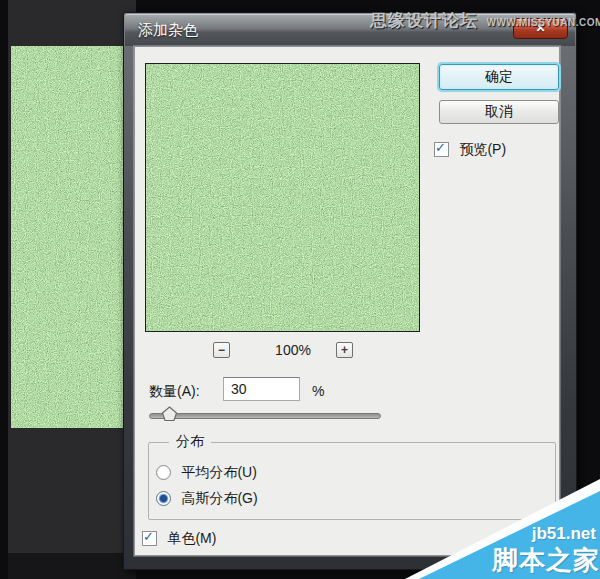  Describe the element at coordinates (218, 473) in the screenshot. I see `radio-uniform-label: 平均分布(U)` at that location.